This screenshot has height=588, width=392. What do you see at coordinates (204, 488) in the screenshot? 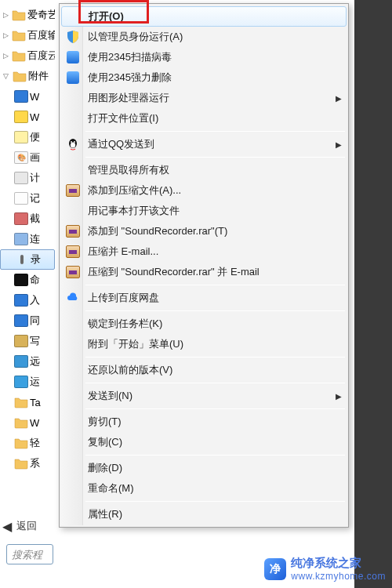
I see `menu-item: 重命名(M)` at bounding box center [204, 488].